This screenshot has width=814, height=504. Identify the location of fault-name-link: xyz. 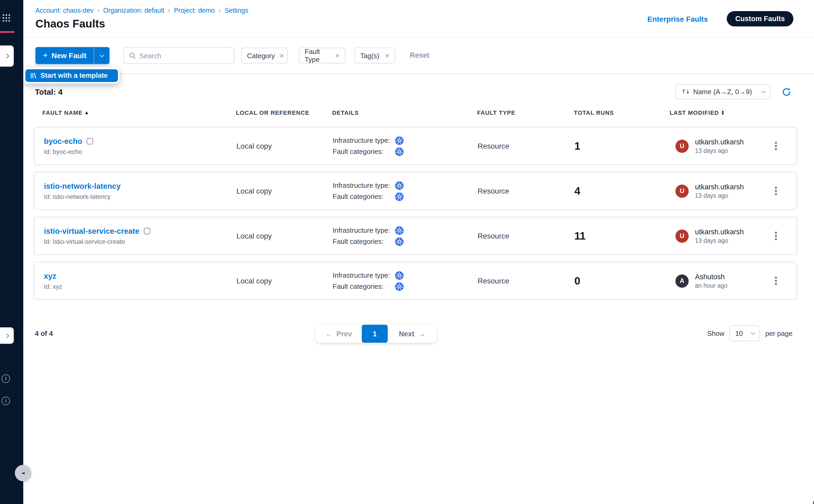
(50, 276).